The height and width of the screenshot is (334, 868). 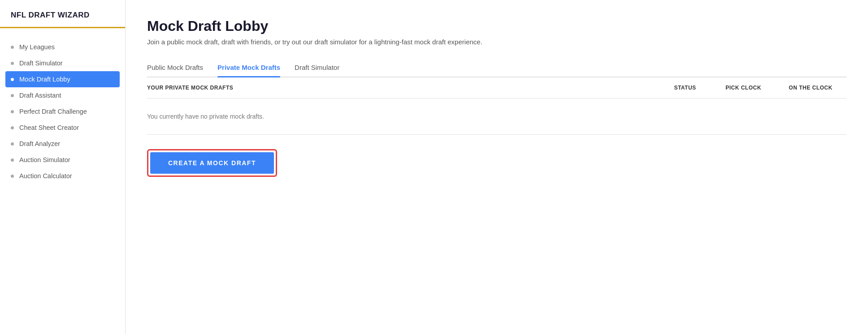 What do you see at coordinates (497, 42) in the screenshot?
I see `page-subtitle: Join a public mock draft, draft with fri…` at bounding box center [497, 42].